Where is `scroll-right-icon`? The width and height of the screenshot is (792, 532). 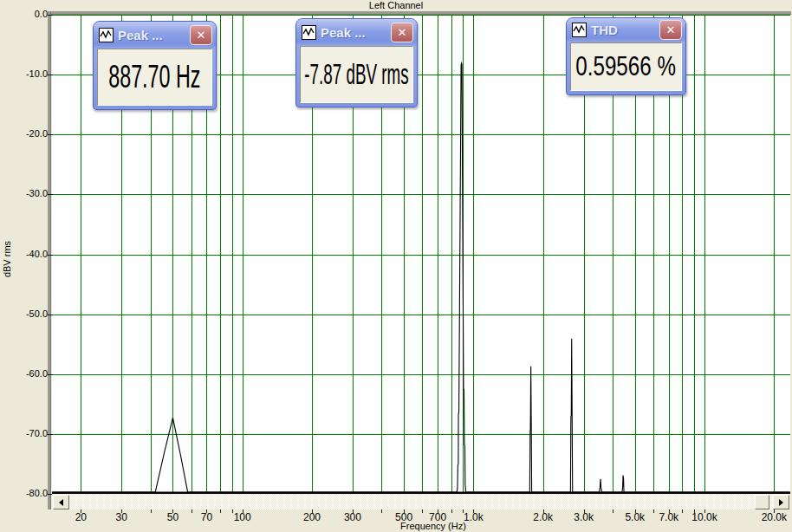 scroll-right-icon is located at coordinates (782, 503).